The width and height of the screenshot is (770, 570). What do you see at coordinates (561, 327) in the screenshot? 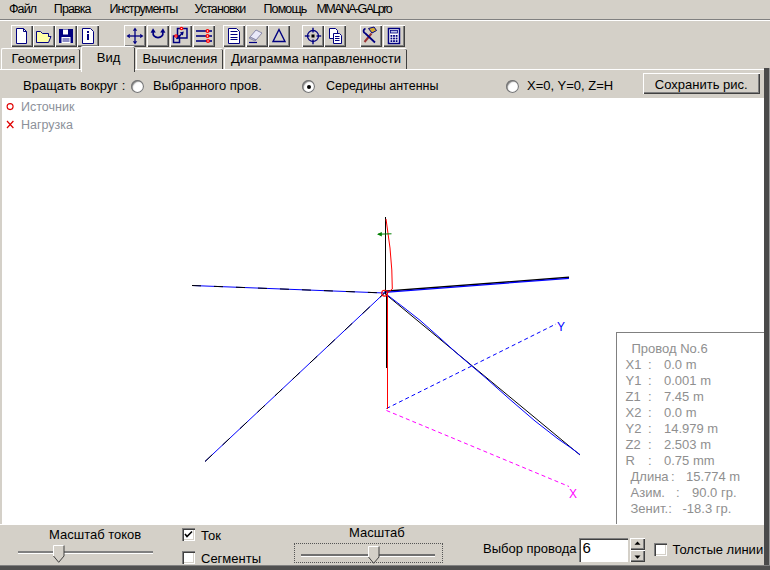
I see `svg-text: Y` at bounding box center [561, 327].